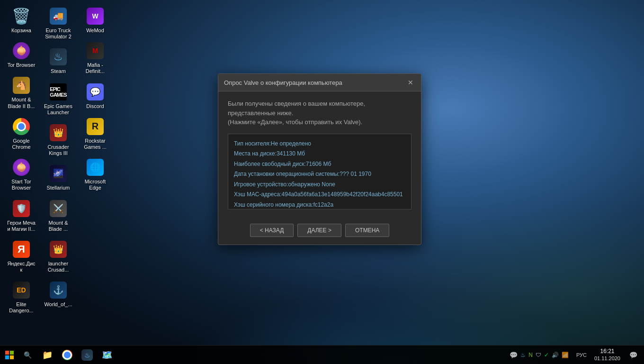 The width and height of the screenshot is (644, 364). What do you see at coordinates (523, 355) in the screenshot?
I see `steam-tray-icon: ♨` at bounding box center [523, 355].